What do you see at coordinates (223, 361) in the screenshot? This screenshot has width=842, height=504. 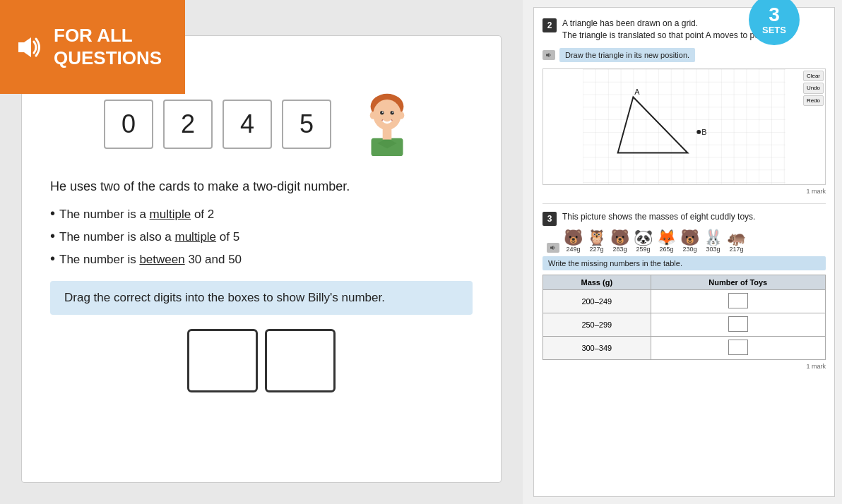 I see `answer-box-tens` at bounding box center [223, 361].